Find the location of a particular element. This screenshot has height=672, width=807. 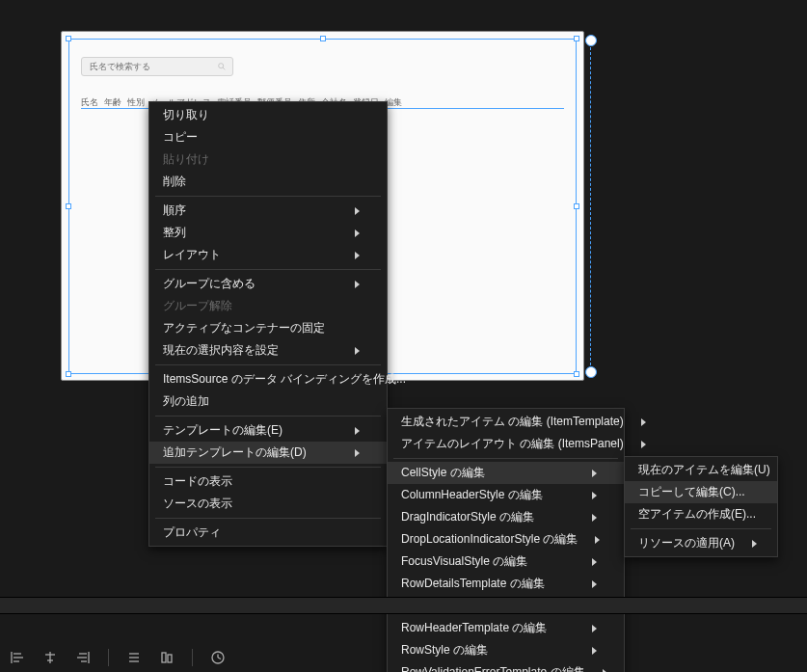

menu-columnheaderstyle: ColumnHeaderStyle の編集 is located at coordinates (505, 496).